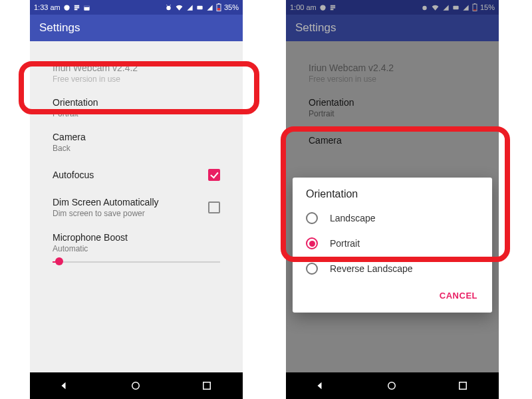  Describe the element at coordinates (459, 295) in the screenshot. I see `cancel-button: CANCEL` at that location.